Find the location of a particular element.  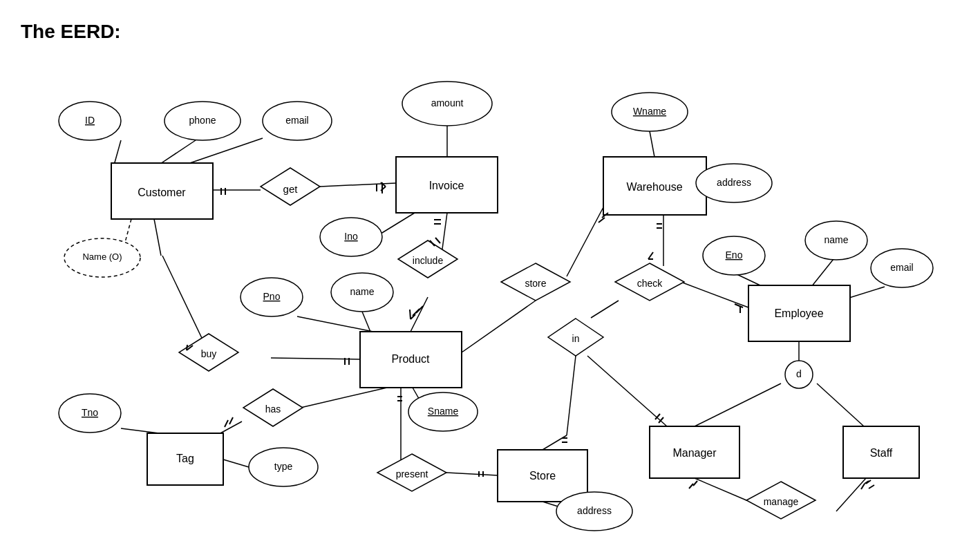

svg-text: present is located at coordinates (412, 474).